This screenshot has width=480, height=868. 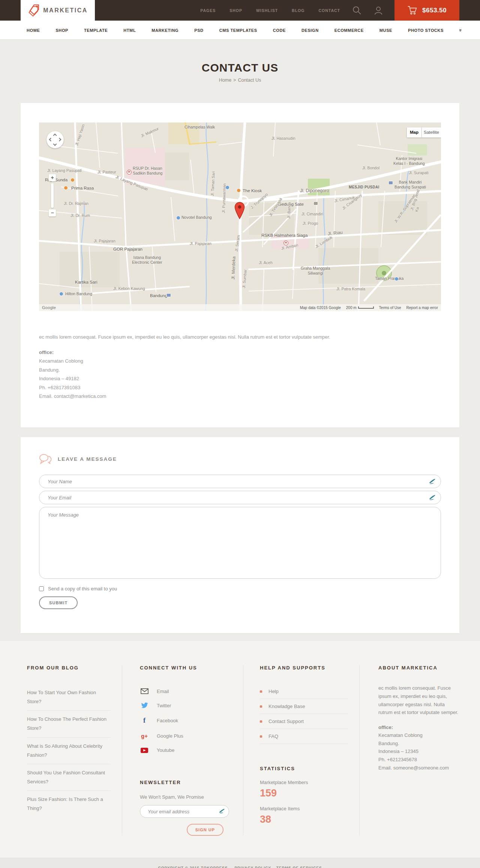 What do you see at coordinates (419, 748) in the screenshot?
I see `about-office-block: office: Kecamatan Coblong Bandung. Indon…` at bounding box center [419, 748].